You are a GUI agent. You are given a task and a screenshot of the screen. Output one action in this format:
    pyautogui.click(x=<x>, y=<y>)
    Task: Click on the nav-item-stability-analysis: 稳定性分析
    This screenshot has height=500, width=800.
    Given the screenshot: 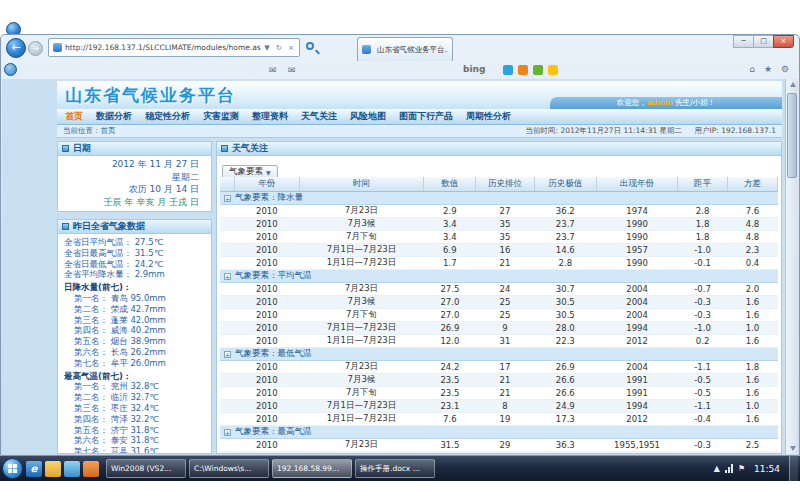 What is the action you would take?
    pyautogui.click(x=168, y=116)
    